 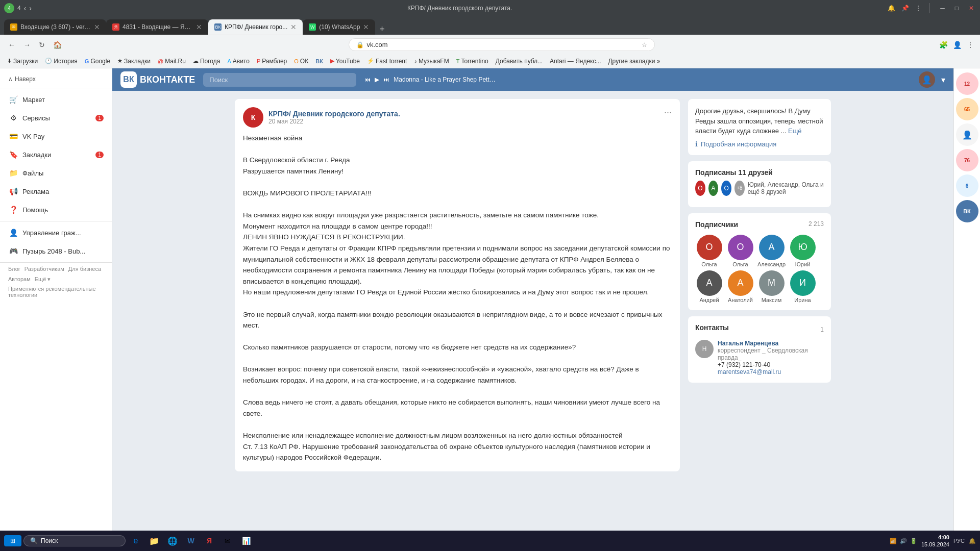 What do you see at coordinates (967, 84) in the screenshot?
I see `notif-item-1: 12` at bounding box center [967, 84].